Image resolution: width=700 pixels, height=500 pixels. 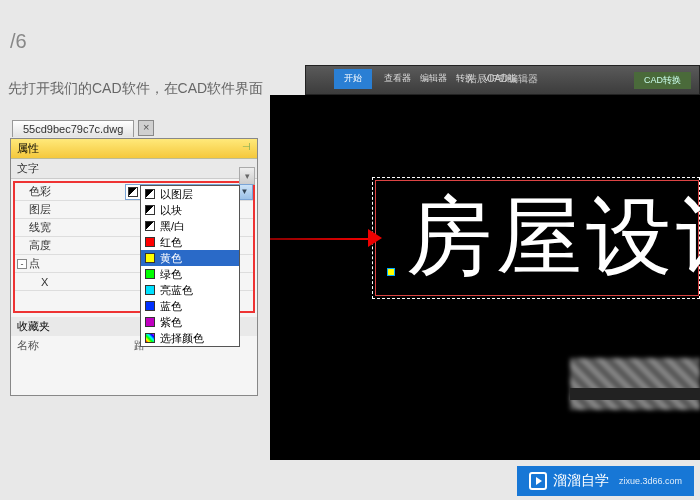 I want to click on combo-scroll-button: ▾, so click(x=247, y=176).